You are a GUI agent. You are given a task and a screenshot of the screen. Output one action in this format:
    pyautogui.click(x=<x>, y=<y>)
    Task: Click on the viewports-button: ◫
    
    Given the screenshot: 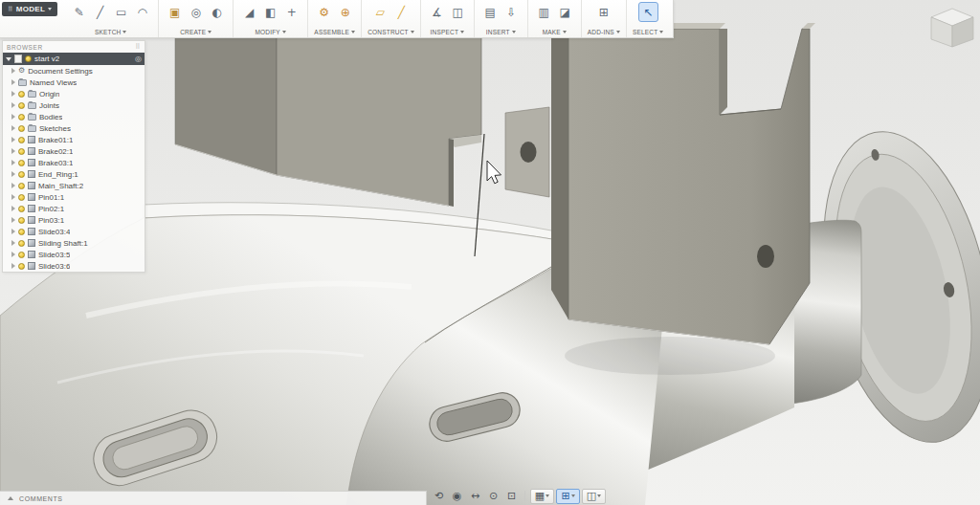 What is the action you would take?
    pyautogui.click(x=593, y=496)
    